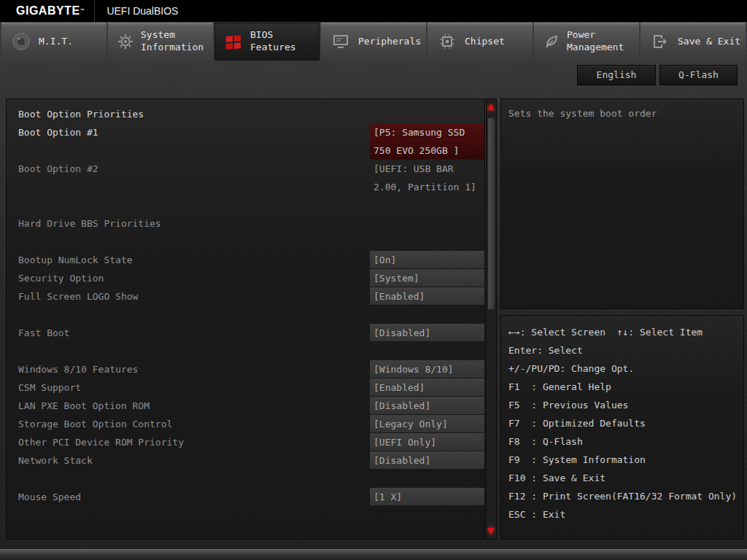 The height and width of the screenshot is (560, 747). Describe the element at coordinates (245, 497) in the screenshot. I see `row-mouse-speed: Mouse Speed [1 X]` at that location.